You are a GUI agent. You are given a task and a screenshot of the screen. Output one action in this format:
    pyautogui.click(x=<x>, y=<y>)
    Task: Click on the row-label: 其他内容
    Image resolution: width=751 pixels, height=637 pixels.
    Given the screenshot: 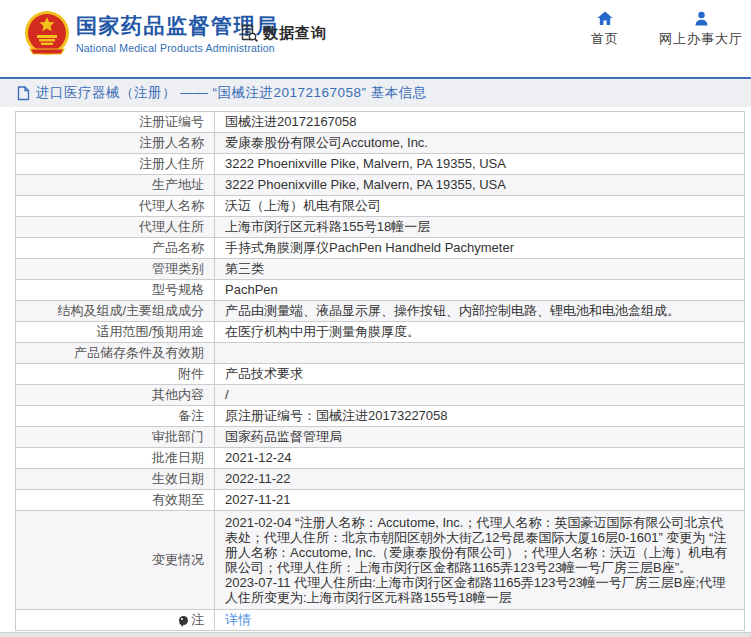 What is the action you would take?
    pyautogui.click(x=116, y=396)
    